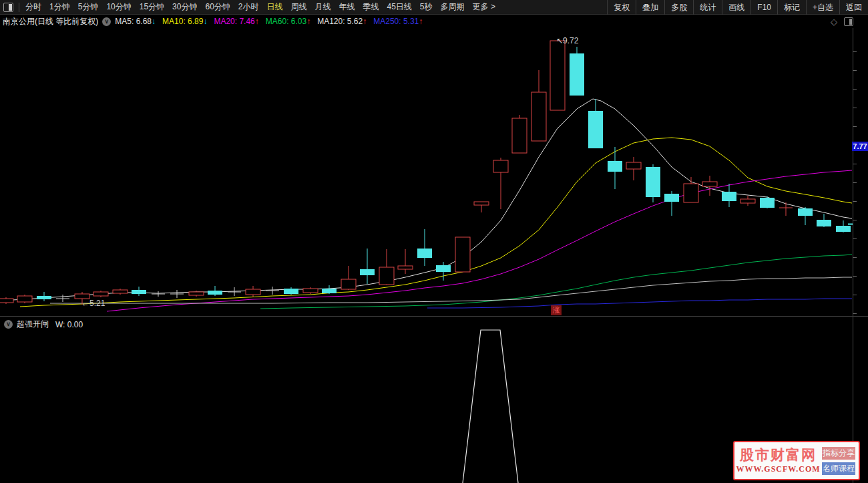 This screenshot has height=483, width=868. I want to click on watermark-badge-2: 名师课程, so click(839, 469).